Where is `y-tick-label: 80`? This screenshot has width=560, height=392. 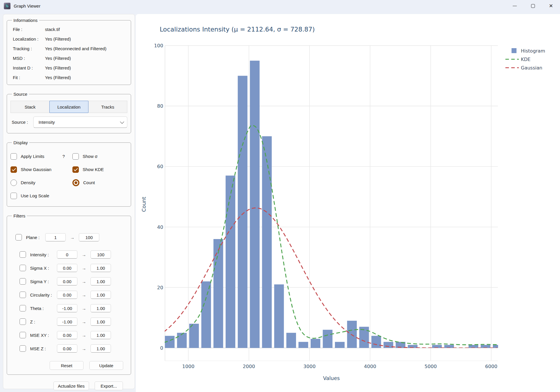 y-tick-label: 80 is located at coordinates (160, 106).